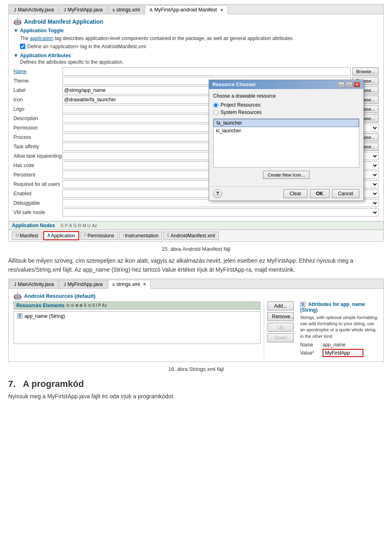 This screenshot has height=556, width=392. Describe the element at coordinates (286, 105) in the screenshot. I see `radio-project-resources: Project Resources` at that location.